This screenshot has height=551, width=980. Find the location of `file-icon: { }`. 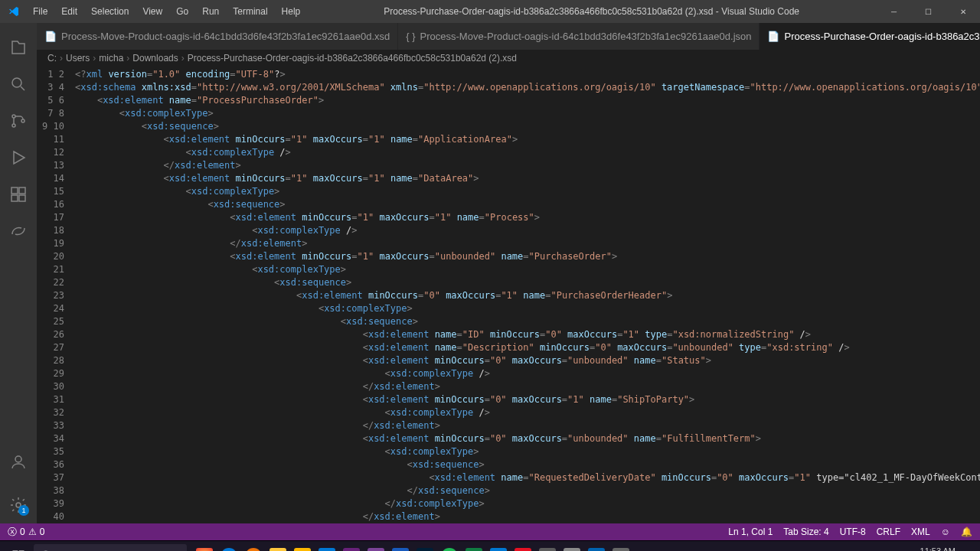

file-icon: { } is located at coordinates (410, 37).